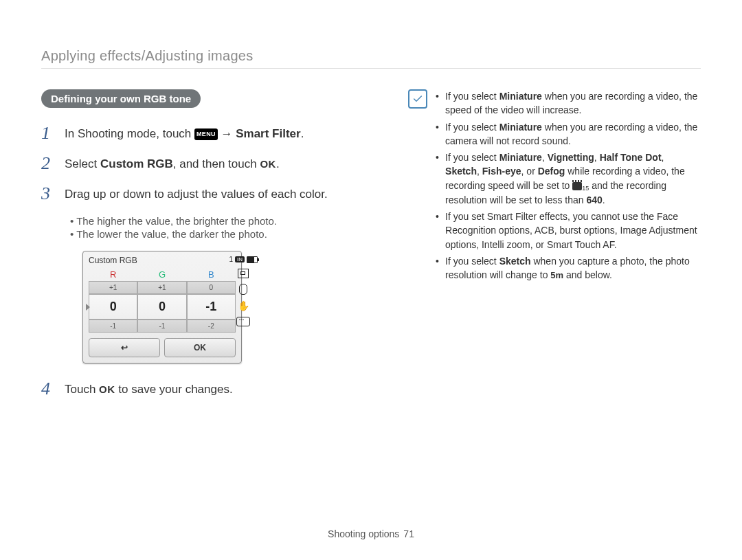 This screenshot has width=742, height=560. What do you see at coordinates (206, 135) in the screenshot?
I see `menu-icon: MENU` at bounding box center [206, 135].